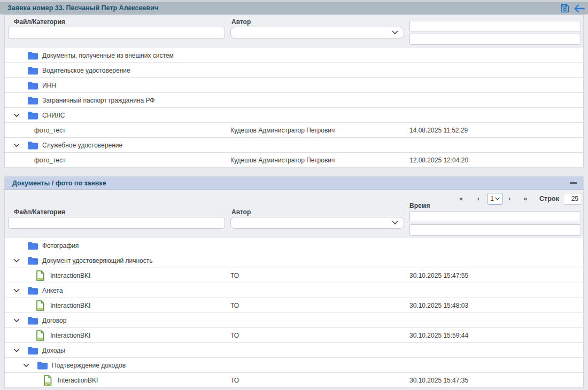 This screenshot has height=390, width=588. I want to click on folder-label: Подтверждение доходов, so click(89, 365).